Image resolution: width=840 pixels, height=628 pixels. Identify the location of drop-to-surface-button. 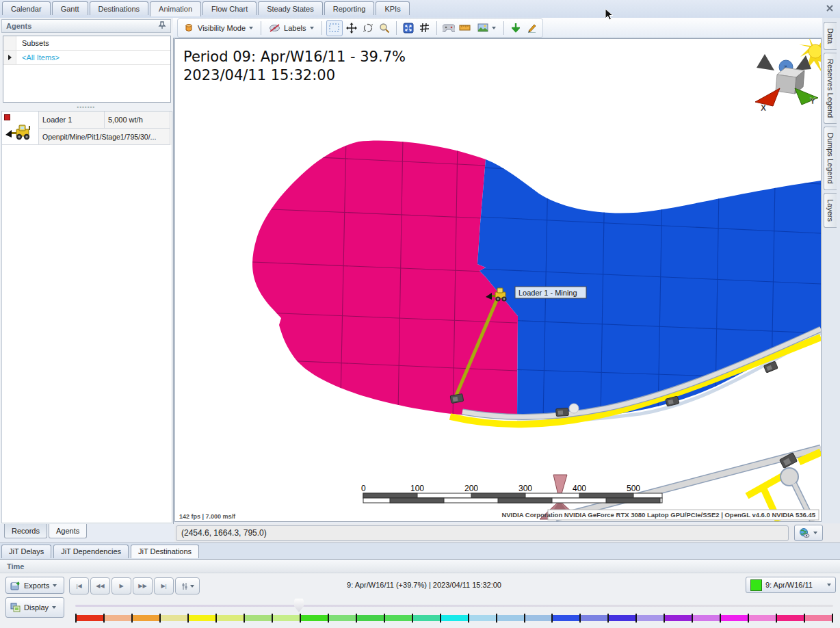
(516, 28).